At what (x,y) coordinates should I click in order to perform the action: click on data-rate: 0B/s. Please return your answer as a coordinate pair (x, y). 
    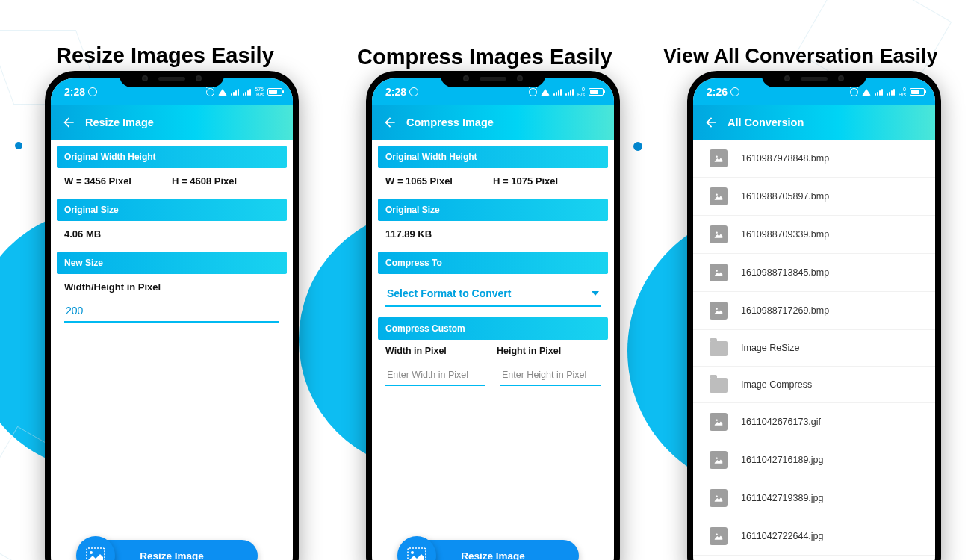
    Looking at the image, I should click on (902, 92).